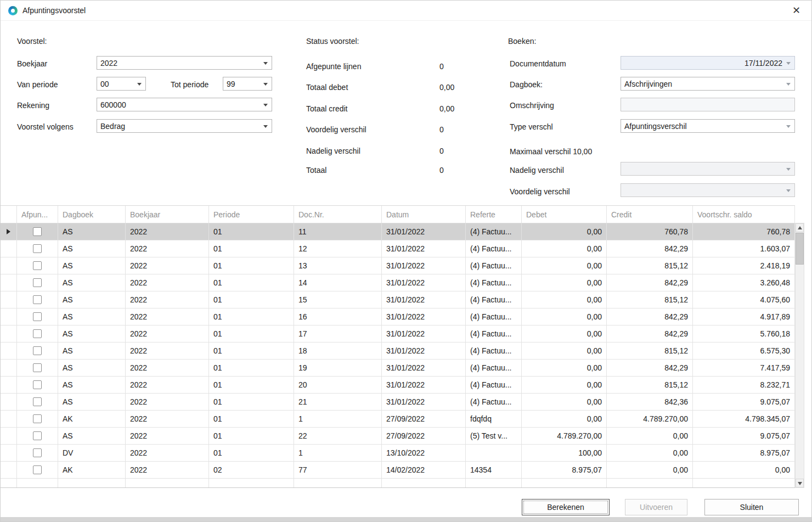 This screenshot has width=812, height=522. Describe the element at coordinates (650, 214) in the screenshot. I see `column-header: Credit` at that location.